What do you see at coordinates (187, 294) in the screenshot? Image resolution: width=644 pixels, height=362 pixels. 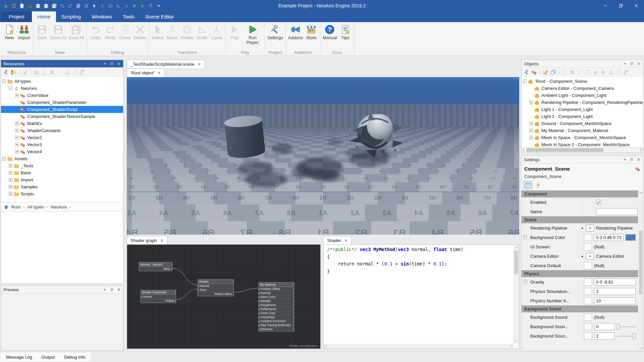 I see `graph-connection` at bounding box center [187, 294].